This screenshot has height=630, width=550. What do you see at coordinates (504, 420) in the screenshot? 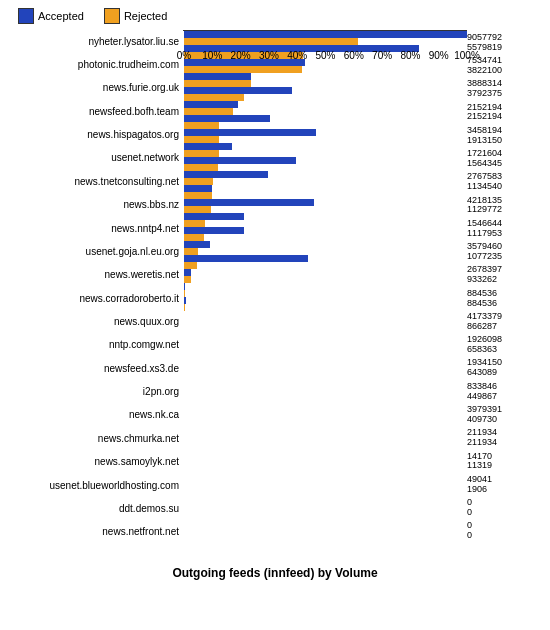
I see `rejected-value: 409730` at bounding box center [504, 420].